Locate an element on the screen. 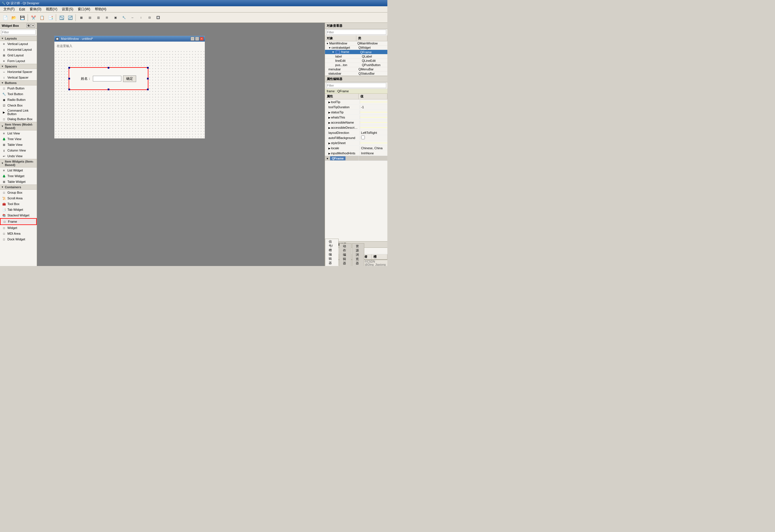 Image resolution: width=775 pixels, height=532 pixels. wb-section-item-views: ▼ Item Views (Model-Based) is located at coordinates (18, 126).